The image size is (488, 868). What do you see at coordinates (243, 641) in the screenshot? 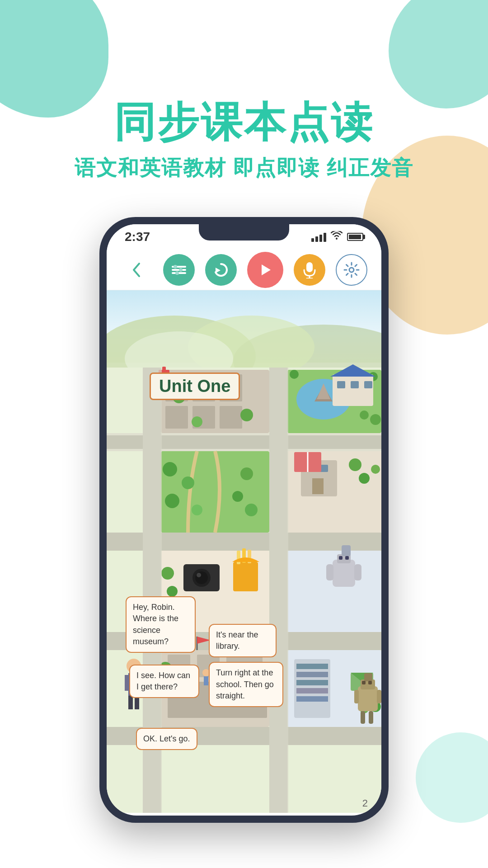
I see `dialog-2: It's near the library.` at bounding box center [243, 641].